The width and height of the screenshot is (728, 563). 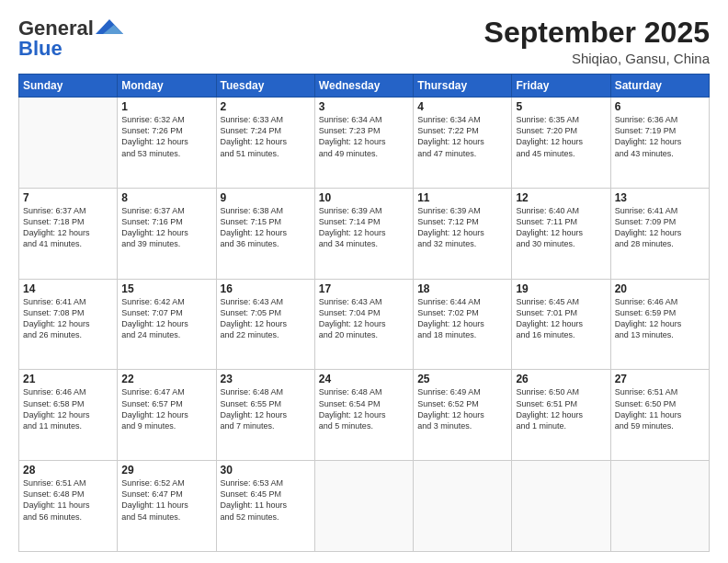 I want to click on cell-info: Sunrise: 6:41 AM Sunset: 7:09 PM Dayligh…, so click(x=660, y=228).